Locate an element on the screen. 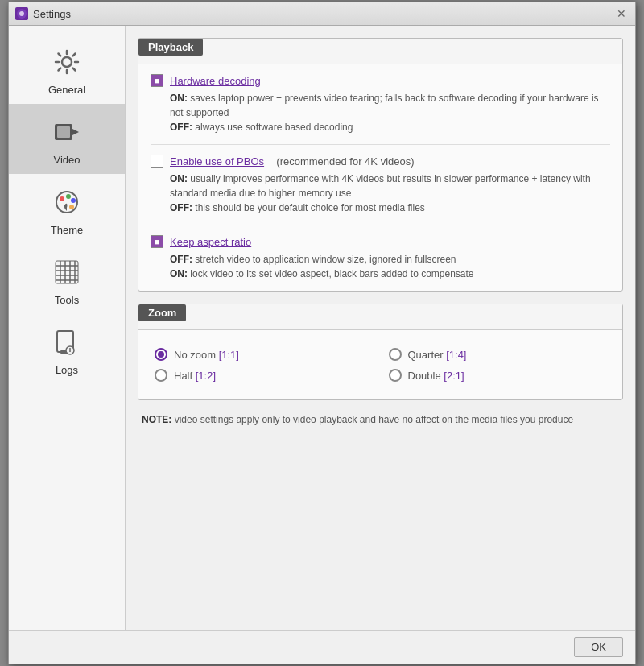 The width and height of the screenshot is (644, 666). keep-aspect-ratio-desc: OFF: stretch video to application window… is located at coordinates (390, 267).